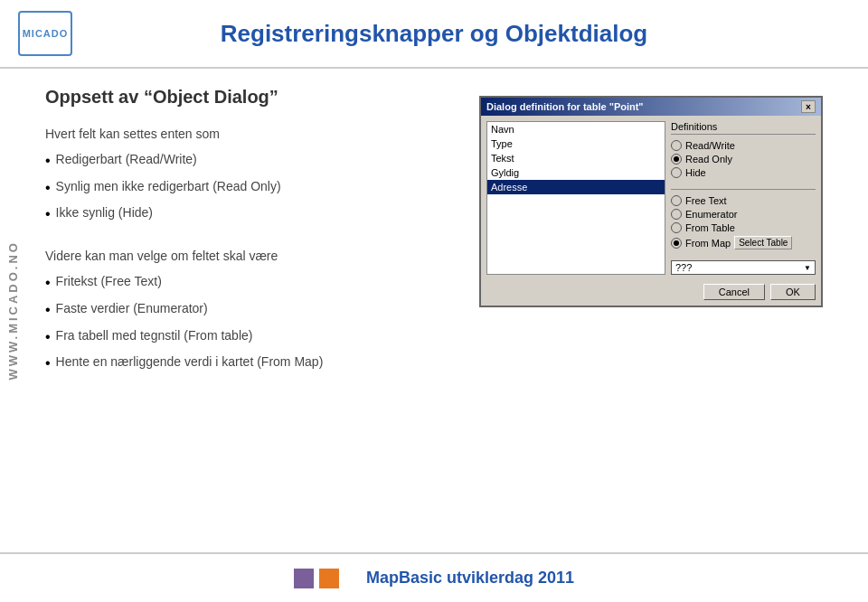 This screenshot has height=602, width=868. Describe the element at coordinates (576, 129) in the screenshot. I see `list-row-naam: Navn` at that location.